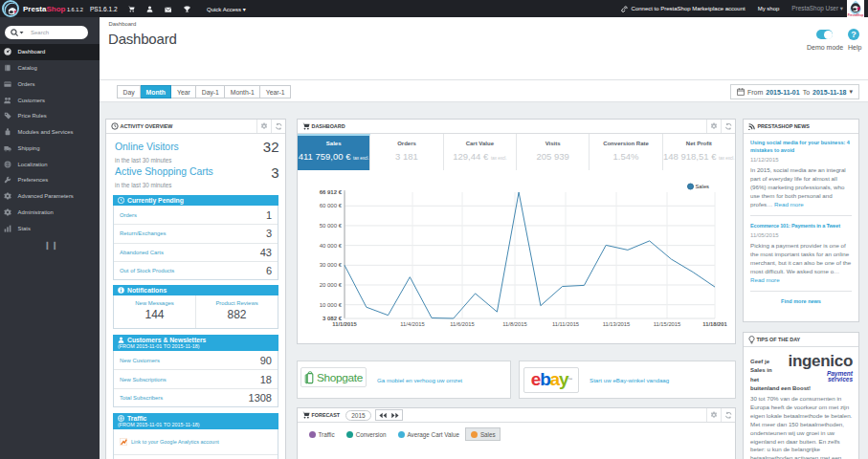  I want to click on svg-text: 11/11/2015, so click(566, 324).